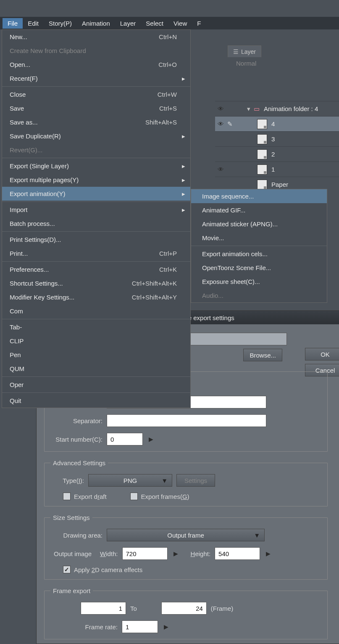 The width and height of the screenshot is (339, 644). Describe the element at coordinates (186, 483) in the screenshot. I see `advanced-settings-group: Advanced Settings Type(I): PNG ▼ Setting…` at that location.